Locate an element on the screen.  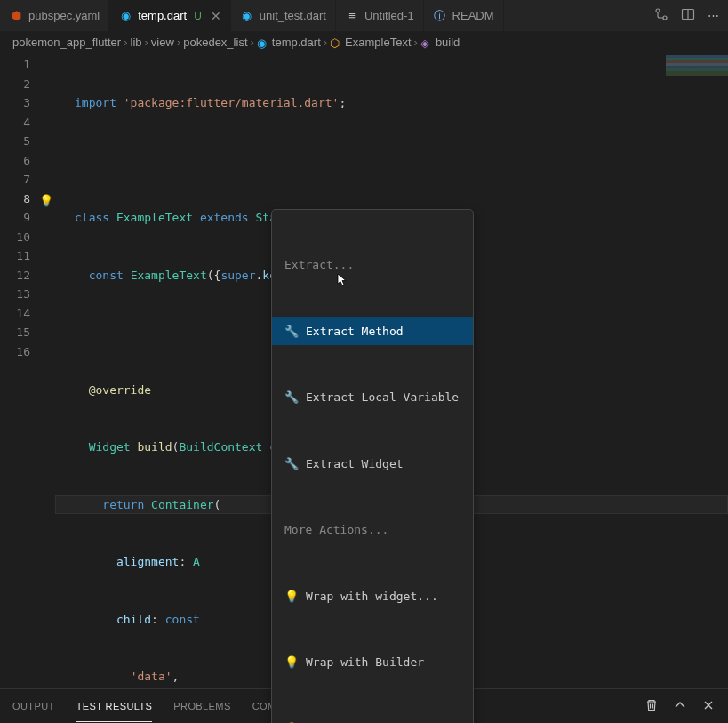
crumb-folder: lib is located at coordinates (137, 43).